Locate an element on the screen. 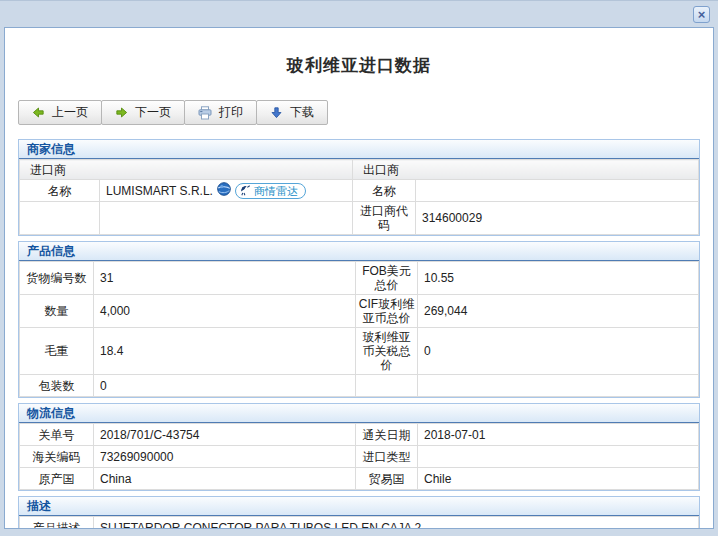 This screenshot has height=536, width=718. field-label: 货物编号数 is located at coordinates (57, 278).